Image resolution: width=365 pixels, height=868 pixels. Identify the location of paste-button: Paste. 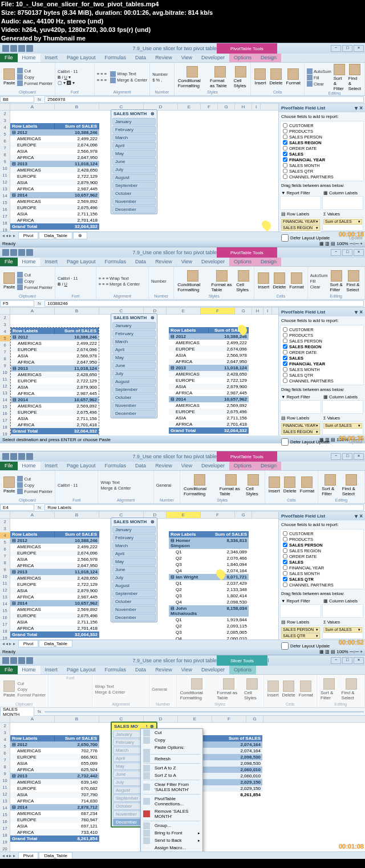
(9, 77).